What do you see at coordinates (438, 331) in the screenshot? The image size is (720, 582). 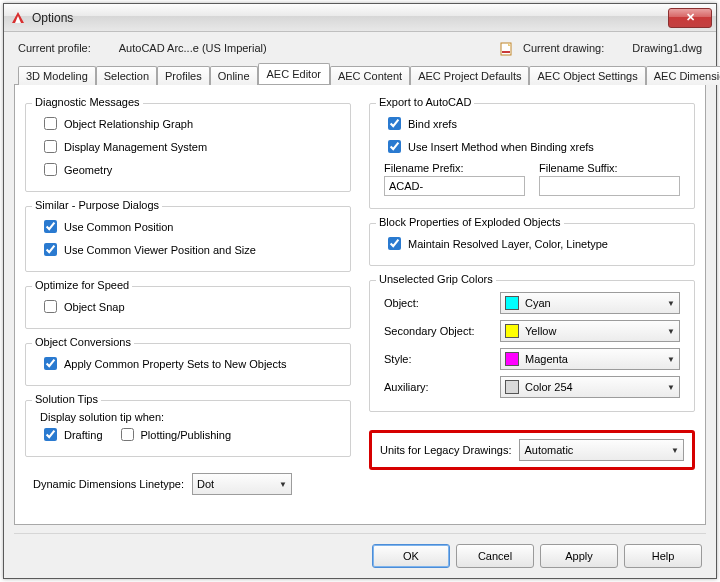 I see `lbl-grip-secondary: Secondary Object:` at bounding box center [438, 331].